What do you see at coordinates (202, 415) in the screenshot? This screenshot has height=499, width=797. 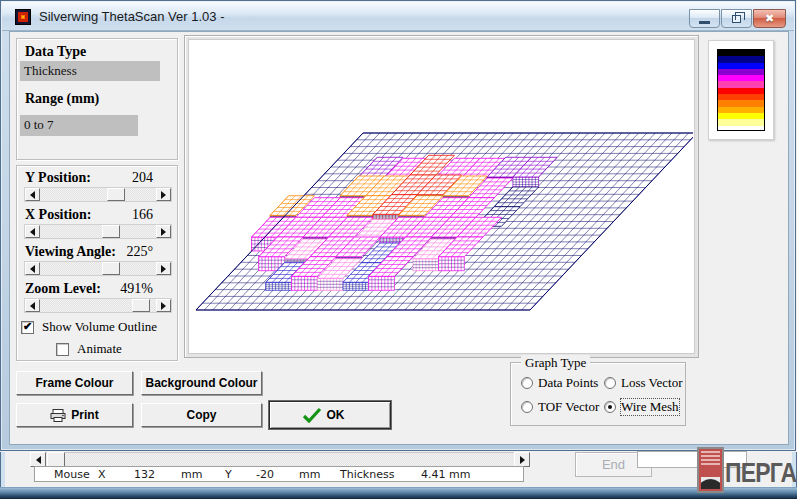 I see `copy-label: Copy` at bounding box center [202, 415].